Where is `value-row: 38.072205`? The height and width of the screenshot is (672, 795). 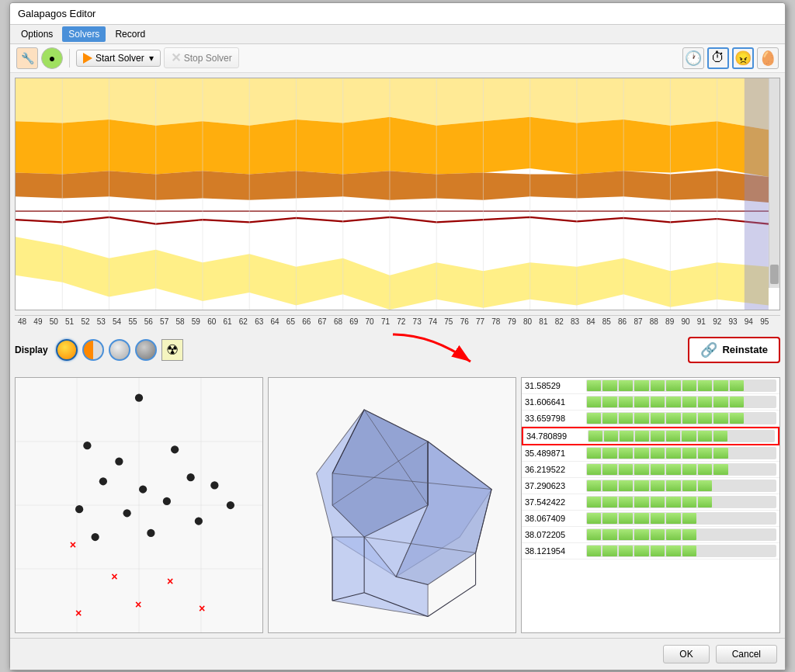 value-row: 38.072205 is located at coordinates (651, 535).